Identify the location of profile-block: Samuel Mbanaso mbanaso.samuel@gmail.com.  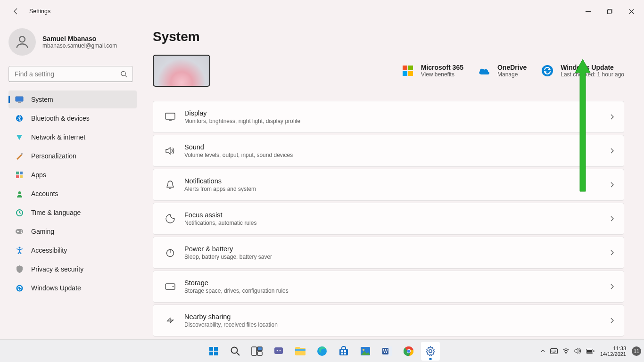
(74, 42).